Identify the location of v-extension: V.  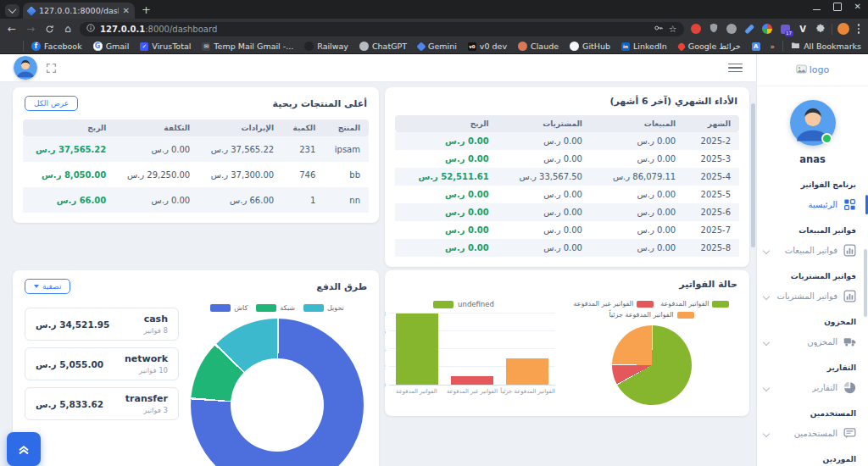
(804, 29).